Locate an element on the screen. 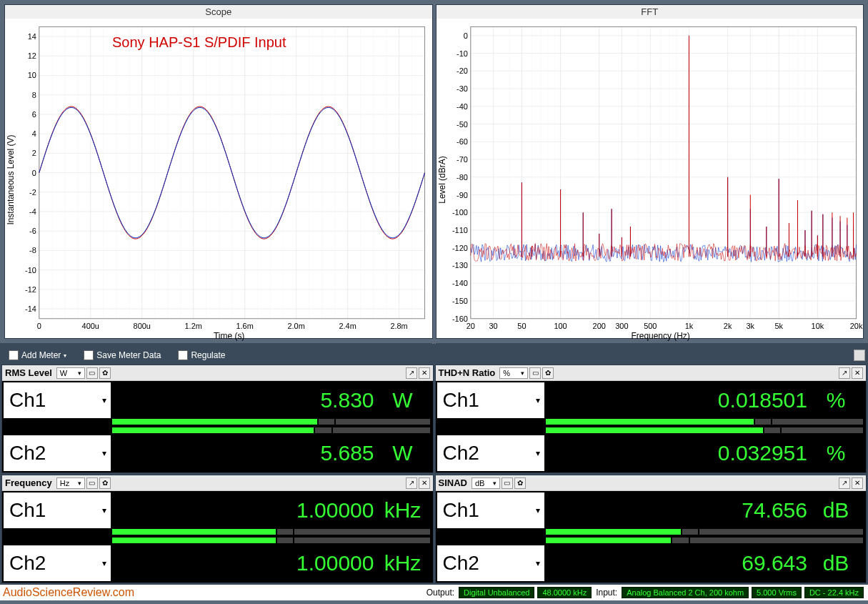  svg-text: 2 is located at coordinates (34, 153).